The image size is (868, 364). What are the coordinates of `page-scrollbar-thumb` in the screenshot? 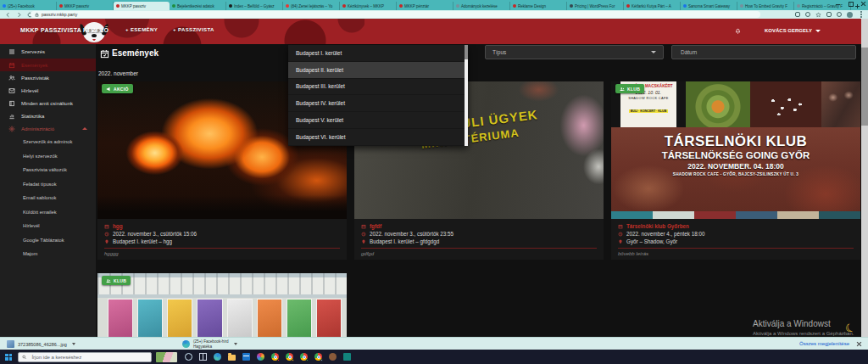 It's located at (865, 87).